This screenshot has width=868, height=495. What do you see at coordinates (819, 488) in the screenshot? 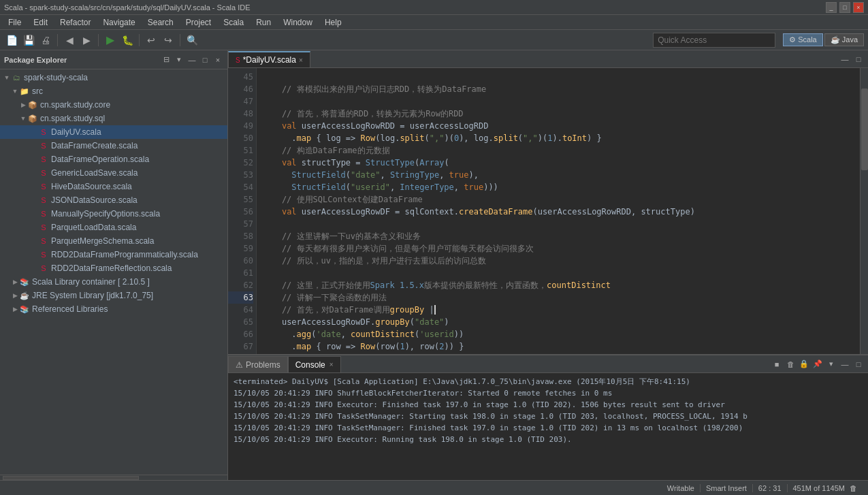
I see `memory-label: 451M of 1145M` at bounding box center [819, 488].